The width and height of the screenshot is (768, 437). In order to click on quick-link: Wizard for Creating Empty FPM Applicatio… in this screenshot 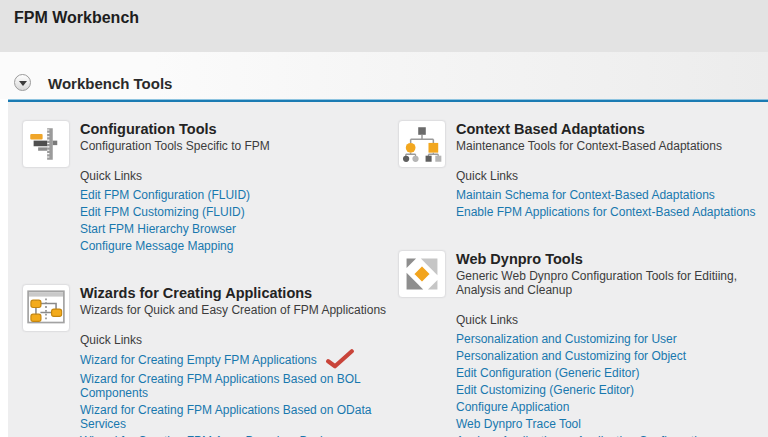, I will do `click(198, 360)`.